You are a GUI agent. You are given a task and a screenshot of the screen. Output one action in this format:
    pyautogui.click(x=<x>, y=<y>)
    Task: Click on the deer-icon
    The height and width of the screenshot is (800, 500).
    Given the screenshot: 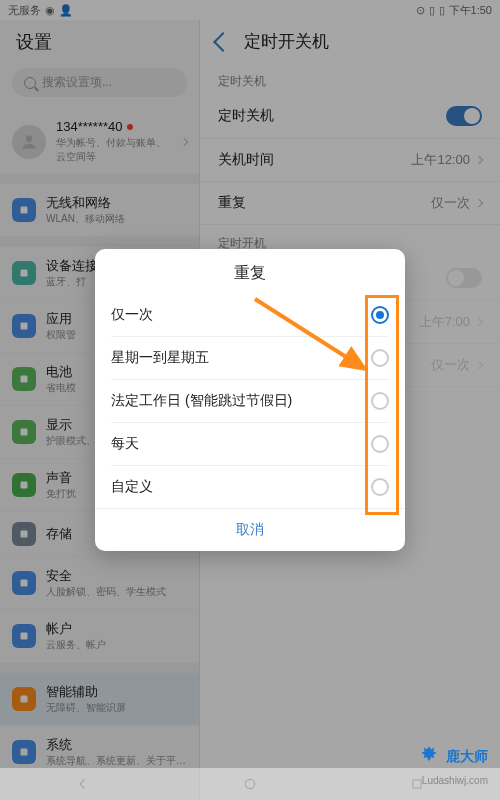 What is the action you would take?
    pyautogui.click(x=429, y=757)
    